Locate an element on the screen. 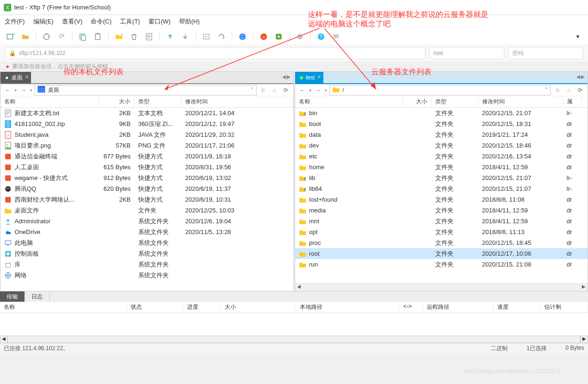 The width and height of the screenshot is (588, 384). red-icon is located at coordinates (264, 37).